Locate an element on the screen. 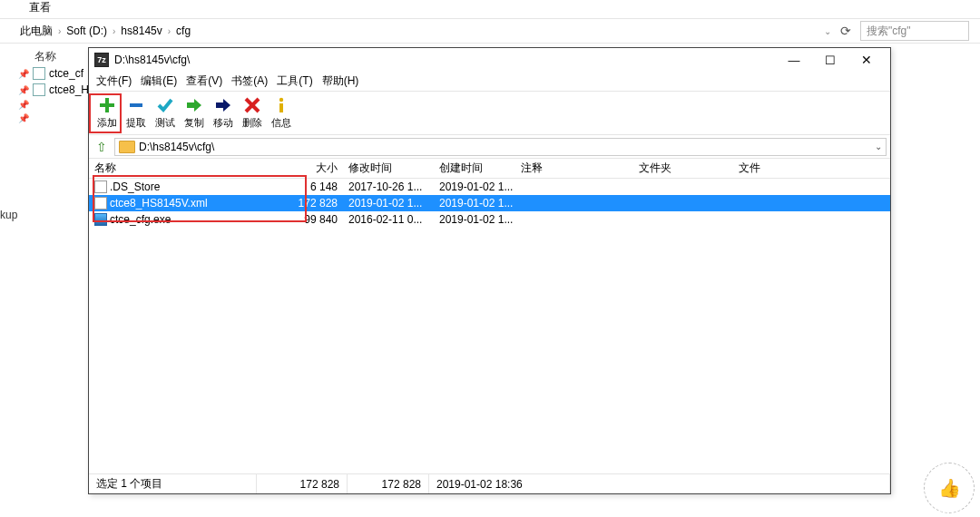  file-created: 2019-01-02 1... is located at coordinates (475, 187).